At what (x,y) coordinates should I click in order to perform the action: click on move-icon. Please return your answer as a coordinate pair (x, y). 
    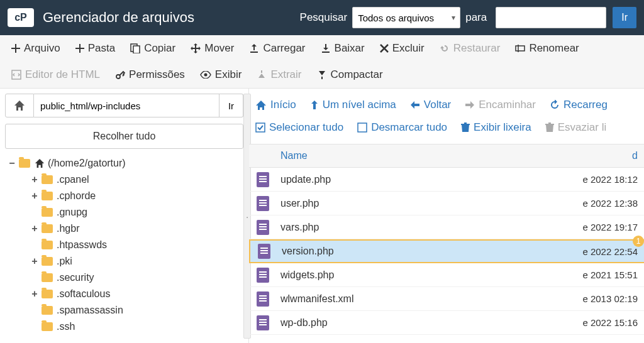
    Looking at the image, I should click on (196, 48).